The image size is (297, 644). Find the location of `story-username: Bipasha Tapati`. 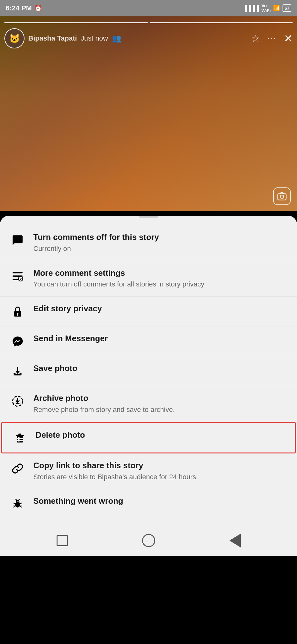

story-username: Bipasha Tapati is located at coordinates (53, 38).